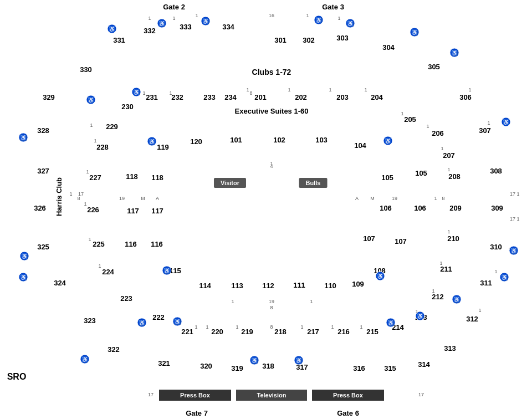 The image size is (532, 419). I want to click on section-313: 313, so click(450, 348).